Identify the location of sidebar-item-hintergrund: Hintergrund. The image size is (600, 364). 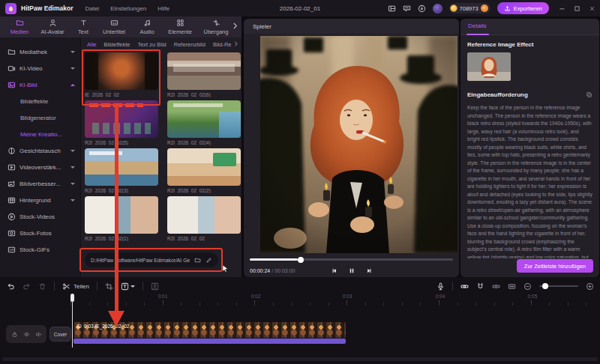
(40, 200).